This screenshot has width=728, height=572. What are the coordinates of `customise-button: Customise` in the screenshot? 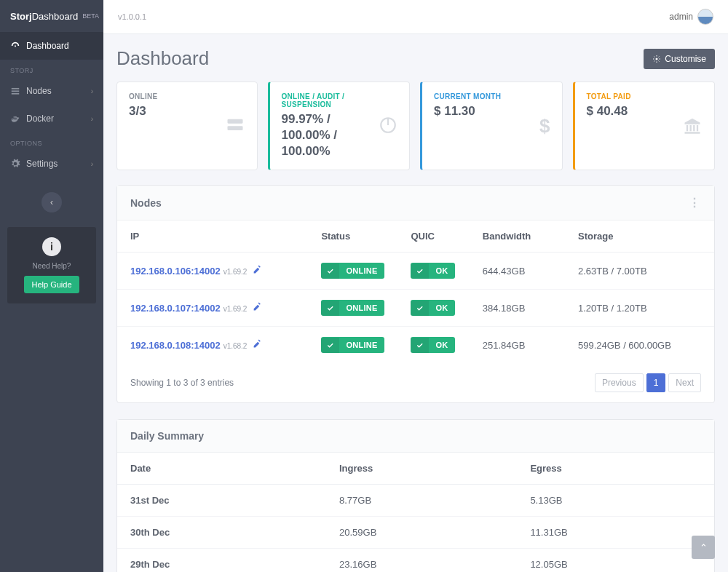 It's located at (679, 59).